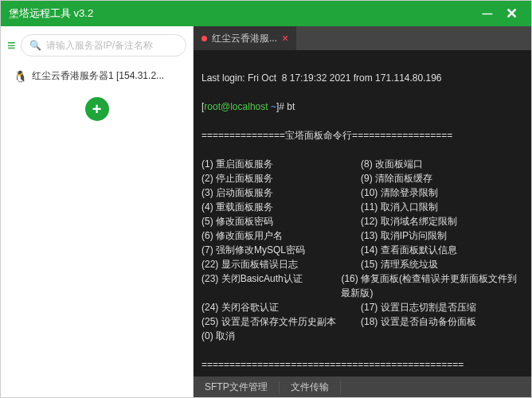 The width and height of the screenshot is (532, 398). What do you see at coordinates (245, 38) in the screenshot?
I see `tab-server: 红尘云香港服... ×` at bounding box center [245, 38].